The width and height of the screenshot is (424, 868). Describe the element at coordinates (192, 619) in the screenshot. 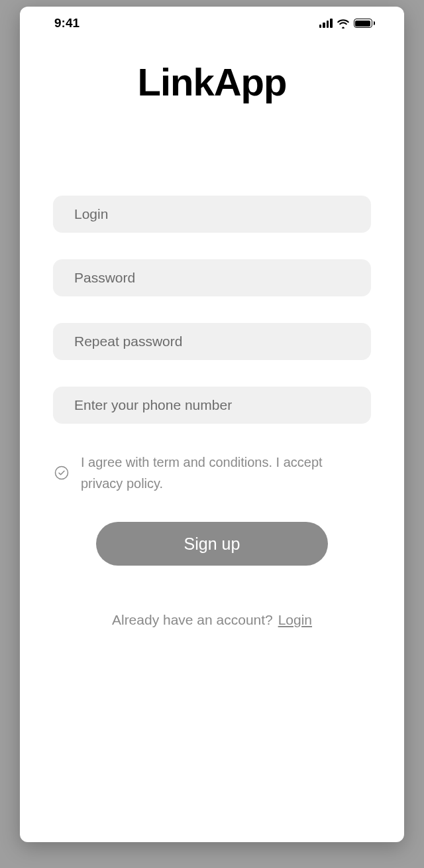

I see `login-question: Already have an account?` at that location.